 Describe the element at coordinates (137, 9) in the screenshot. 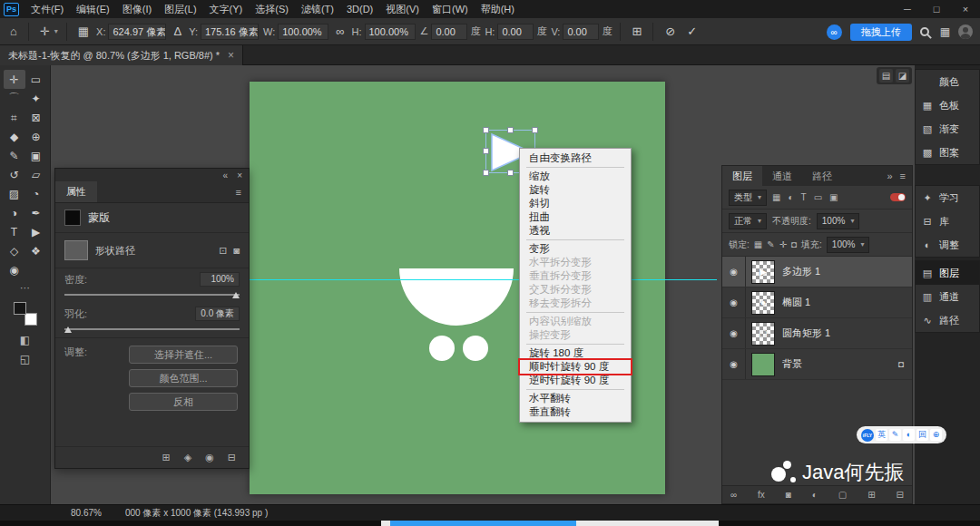

I see `menu-image: 图像(I)` at that location.